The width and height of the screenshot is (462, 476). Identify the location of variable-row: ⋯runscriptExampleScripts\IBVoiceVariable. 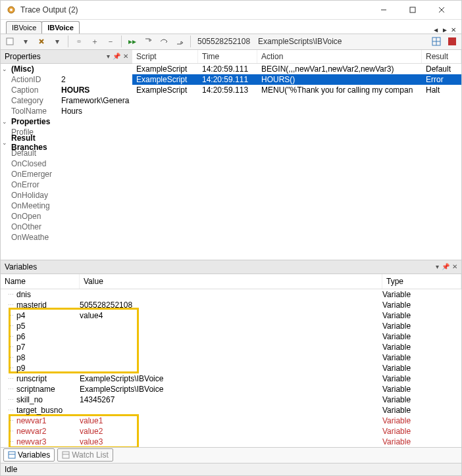
(231, 379).